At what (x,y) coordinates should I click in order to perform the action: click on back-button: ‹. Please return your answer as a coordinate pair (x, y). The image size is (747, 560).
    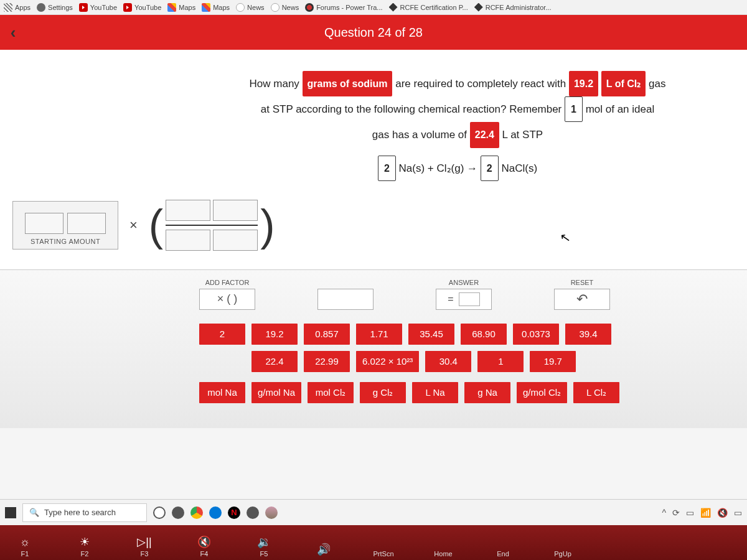
    Looking at the image, I should click on (13, 32).